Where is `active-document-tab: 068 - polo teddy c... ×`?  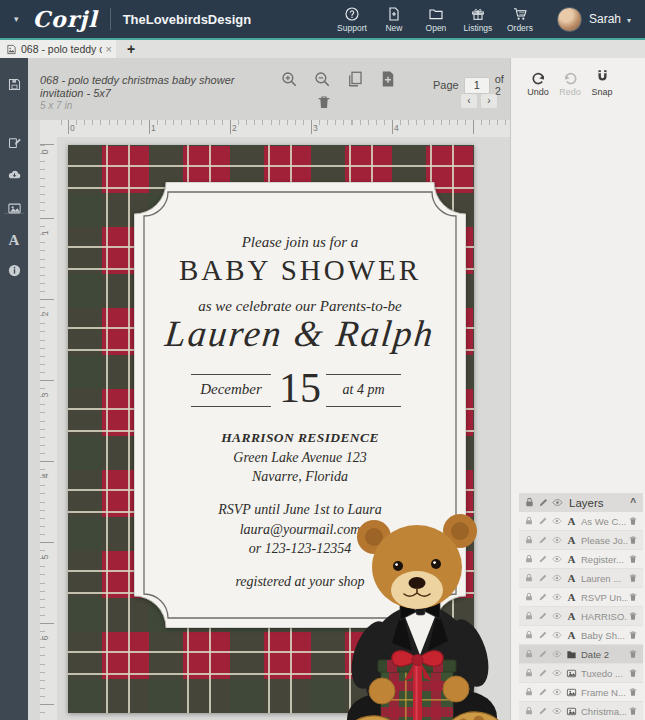
active-document-tab: 068 - polo teddy c... × is located at coordinates (58, 49).